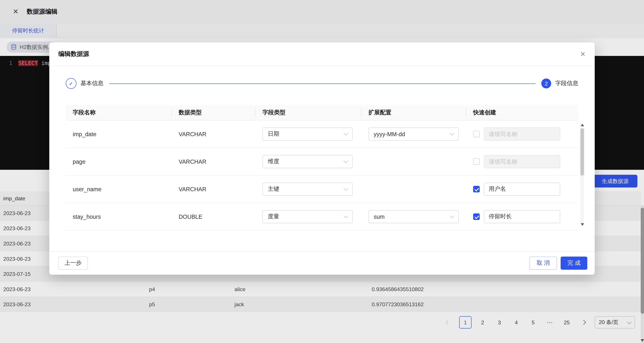 The width and height of the screenshot is (644, 343). I want to click on modal-close-icon: ✕, so click(583, 54).